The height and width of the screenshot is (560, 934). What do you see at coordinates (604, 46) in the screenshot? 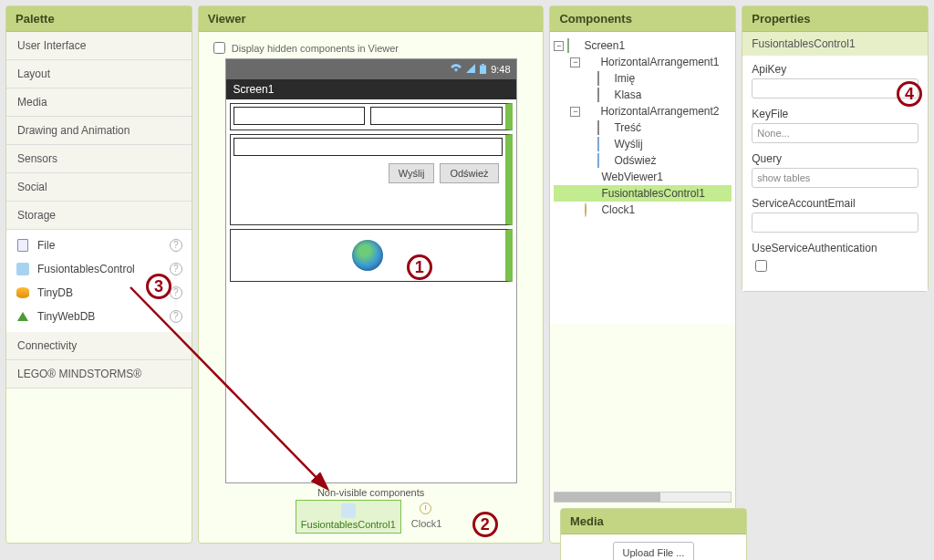
I see `tree-label: Screen1` at bounding box center [604, 46].